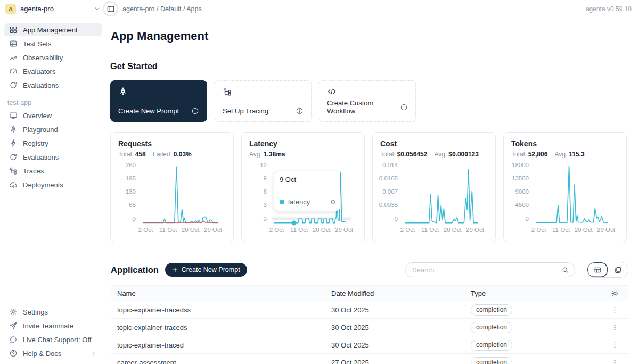 This screenshot has width=639, height=364. What do you see at coordinates (131, 179) in the screenshot?
I see `y-tick-label: 195` at bounding box center [131, 179].